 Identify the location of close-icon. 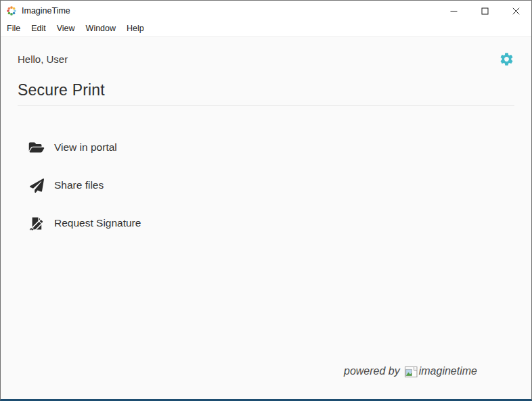
(516, 11).